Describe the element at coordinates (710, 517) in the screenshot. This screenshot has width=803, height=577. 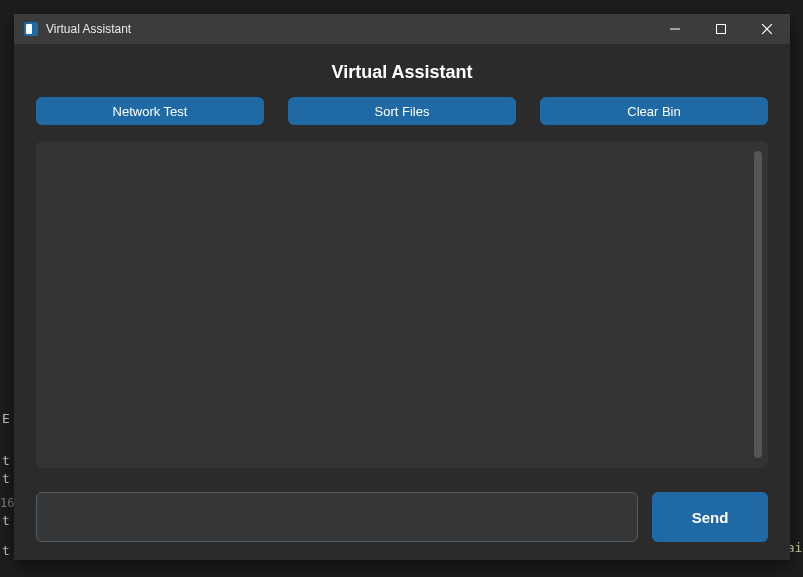
I see `send-button: Send` at that location.